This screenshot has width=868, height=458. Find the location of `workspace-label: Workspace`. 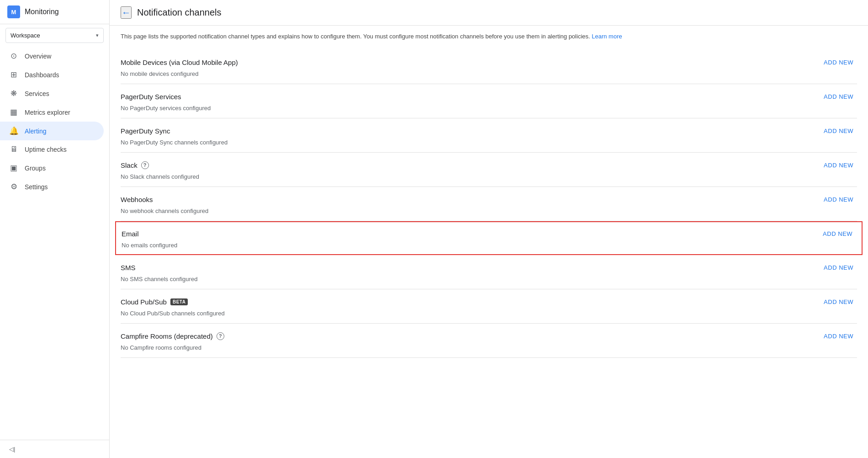

workspace-label: Workspace is located at coordinates (26, 36).